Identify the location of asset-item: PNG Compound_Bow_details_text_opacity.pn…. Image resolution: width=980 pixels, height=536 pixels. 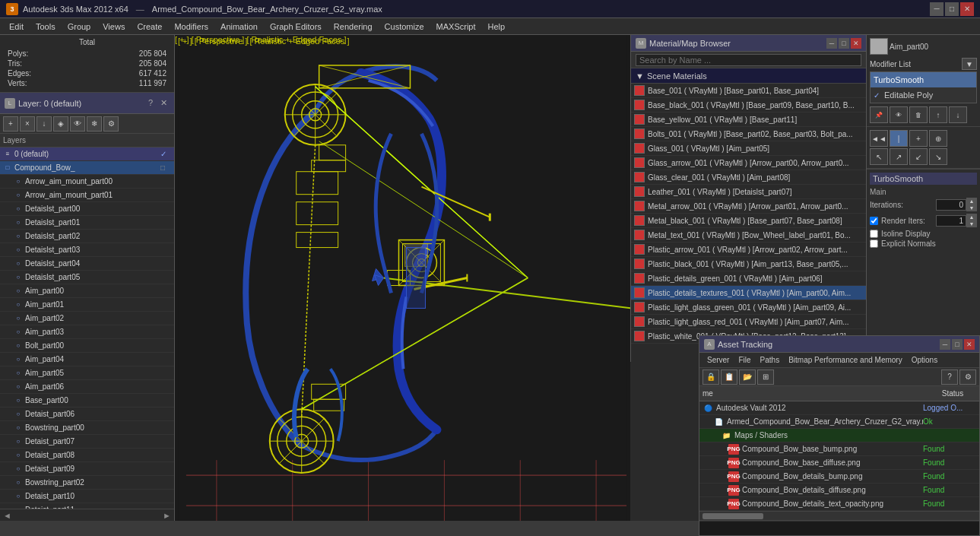
(839, 504).